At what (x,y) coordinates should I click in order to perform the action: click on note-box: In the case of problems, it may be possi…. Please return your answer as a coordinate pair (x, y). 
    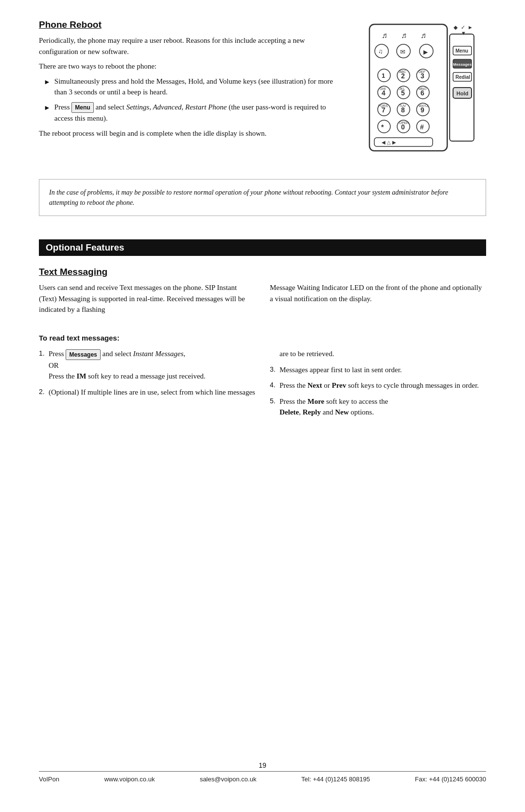
    Looking at the image, I should click on (262, 198).